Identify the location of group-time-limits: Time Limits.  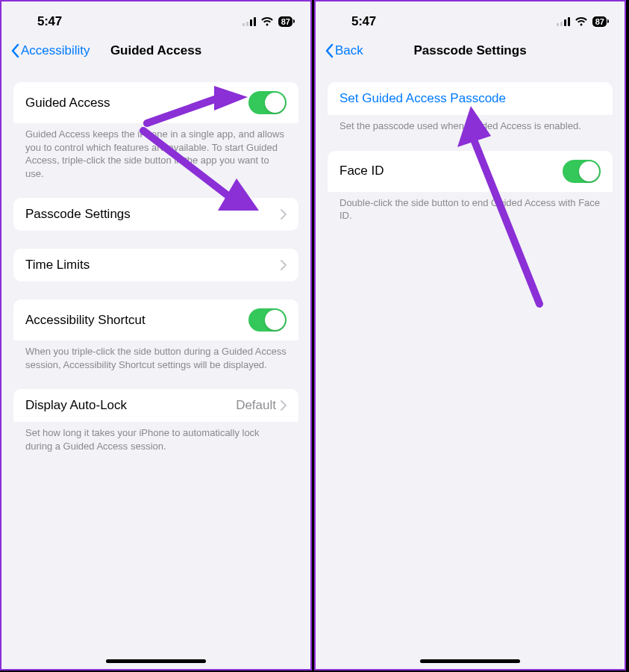
(156, 265).